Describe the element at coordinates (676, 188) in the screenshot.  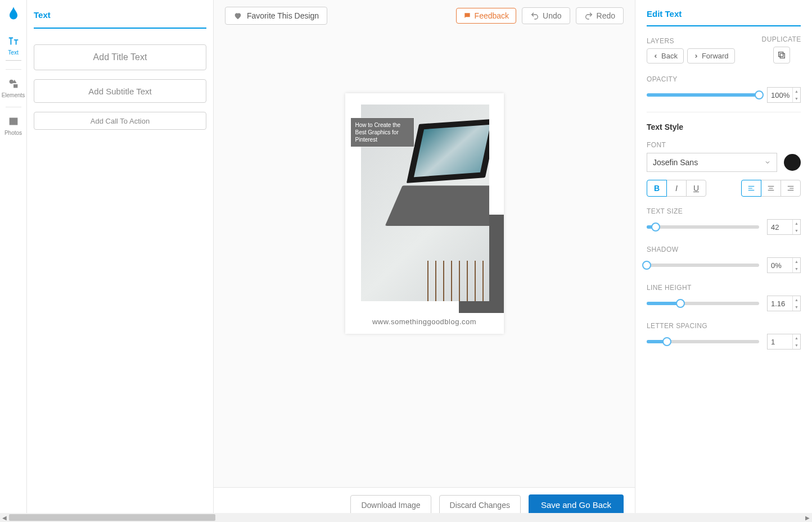
I see `style-toggle-group: B I U` at that location.